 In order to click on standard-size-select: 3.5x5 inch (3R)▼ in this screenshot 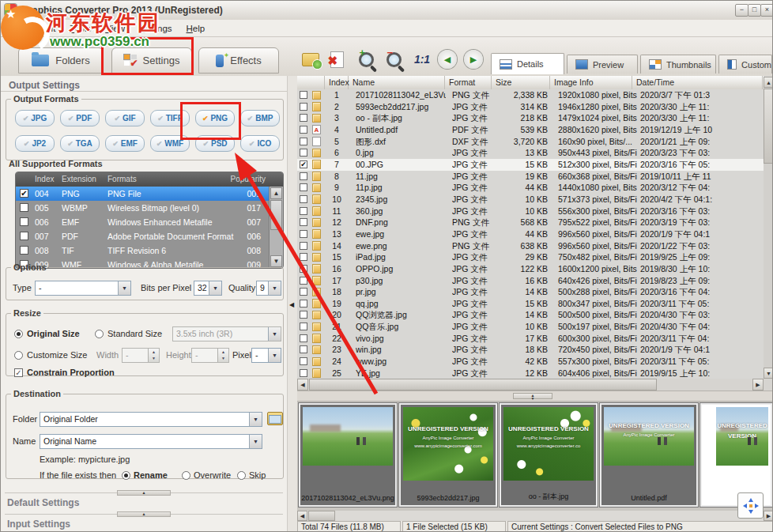, I will do `click(227, 334)`.